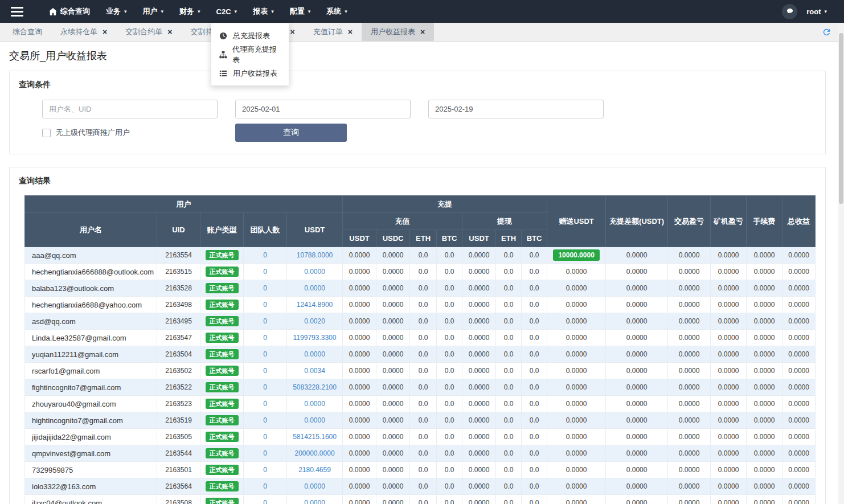 The image size is (844, 504). Describe the element at coordinates (337, 11) in the screenshot. I see `nav-item-system: 系统▾` at that location.